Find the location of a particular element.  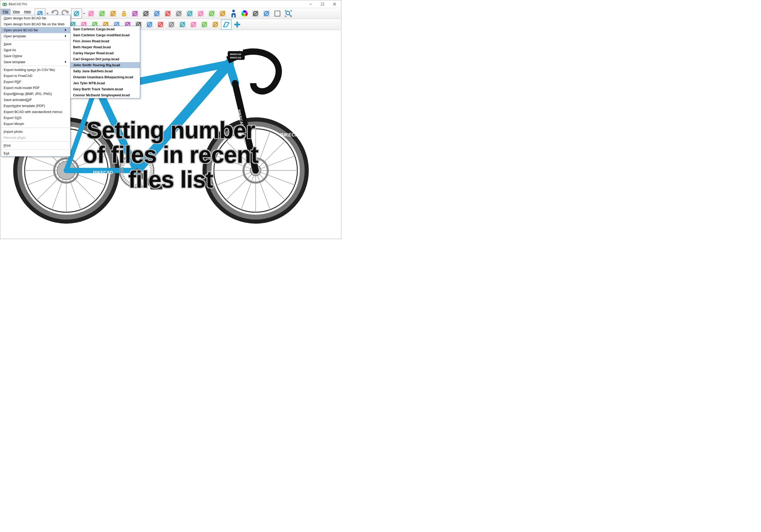

note-icon is located at coordinates (223, 14).